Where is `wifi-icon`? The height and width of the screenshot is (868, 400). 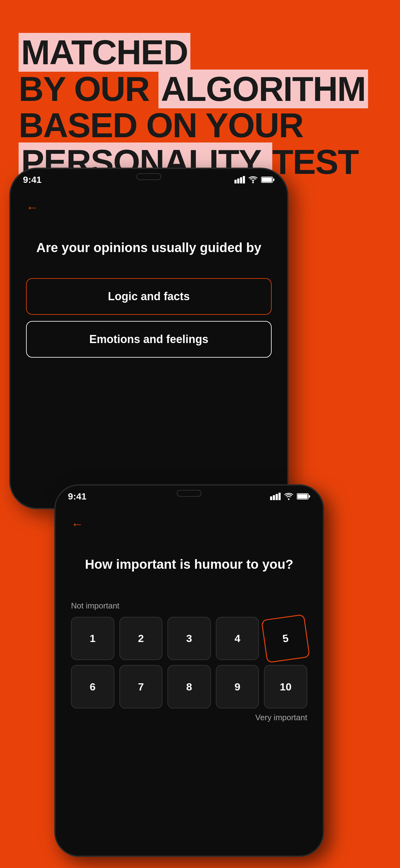 wifi-icon is located at coordinates (253, 180).